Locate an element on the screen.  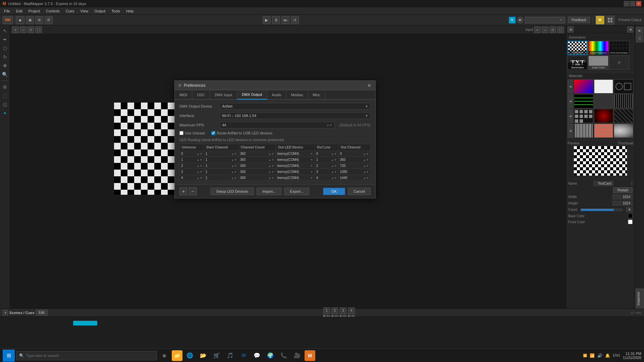
panel-toggle-a: ▣ is located at coordinates (640, 31).